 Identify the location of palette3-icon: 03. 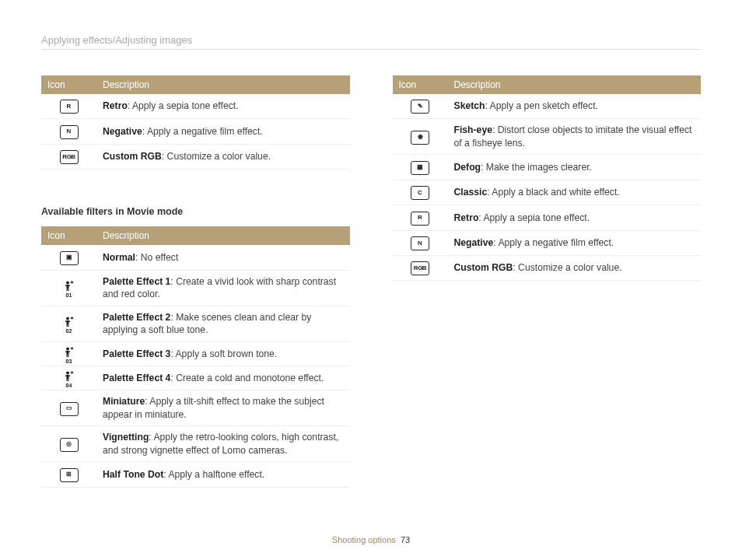
(68, 353).